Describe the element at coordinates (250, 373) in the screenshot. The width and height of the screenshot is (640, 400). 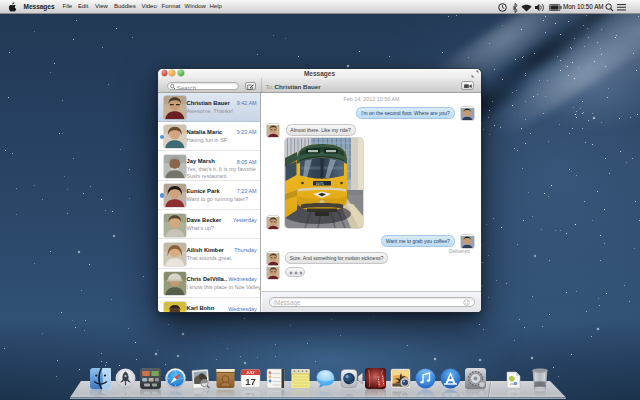
I see `svg-text: JULY` at that location.